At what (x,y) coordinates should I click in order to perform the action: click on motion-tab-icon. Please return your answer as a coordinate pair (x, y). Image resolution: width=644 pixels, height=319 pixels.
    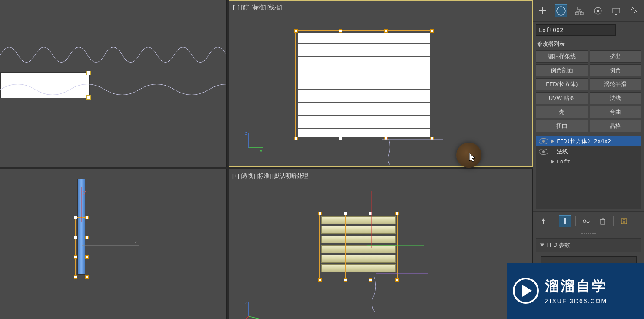
    Looking at the image, I should click on (598, 11).